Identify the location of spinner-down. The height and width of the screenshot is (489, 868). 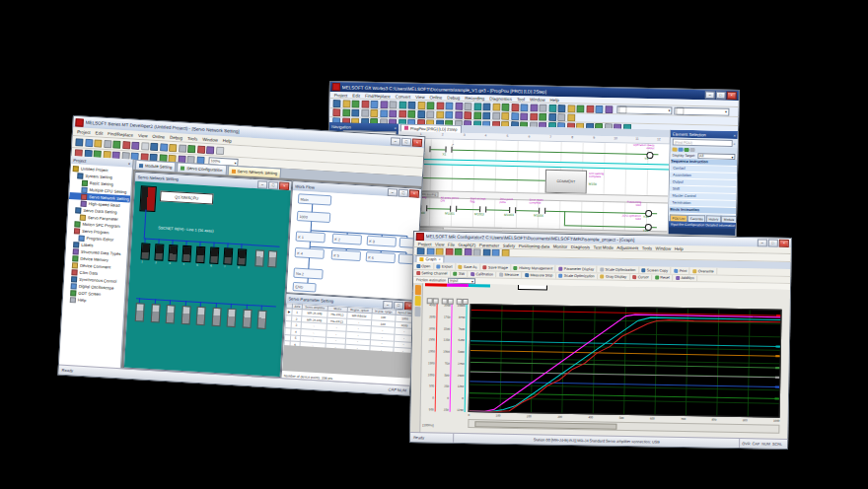
(466, 302).